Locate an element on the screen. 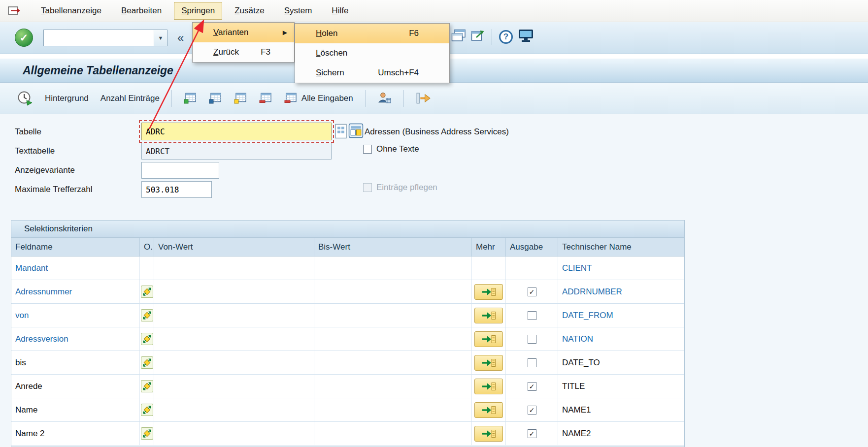 The width and height of the screenshot is (868, 447). forward-exit-icon is located at coordinates (424, 98).